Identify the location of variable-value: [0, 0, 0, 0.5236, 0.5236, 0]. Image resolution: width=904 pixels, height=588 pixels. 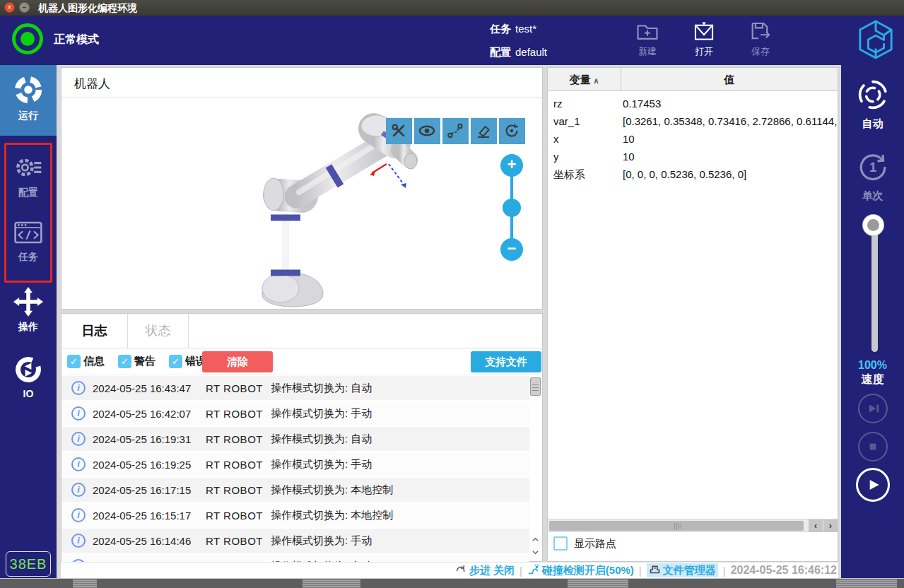
(730, 174).